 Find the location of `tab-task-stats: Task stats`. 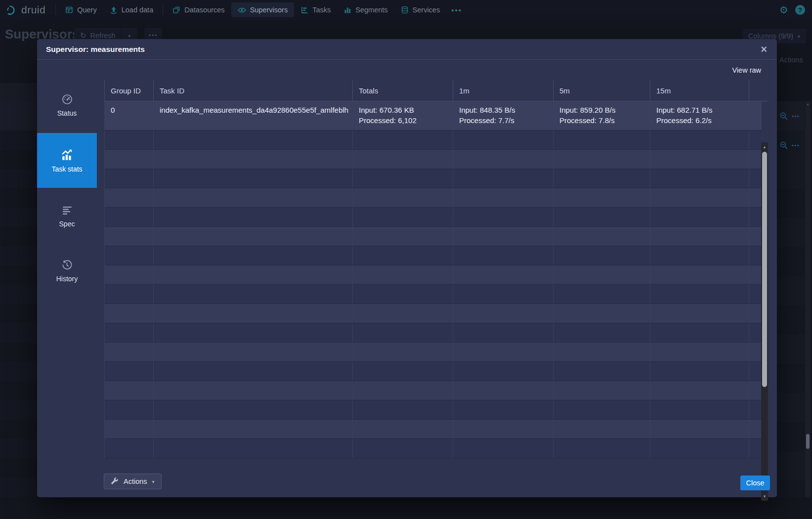

tab-task-stats: Task stats is located at coordinates (67, 160).